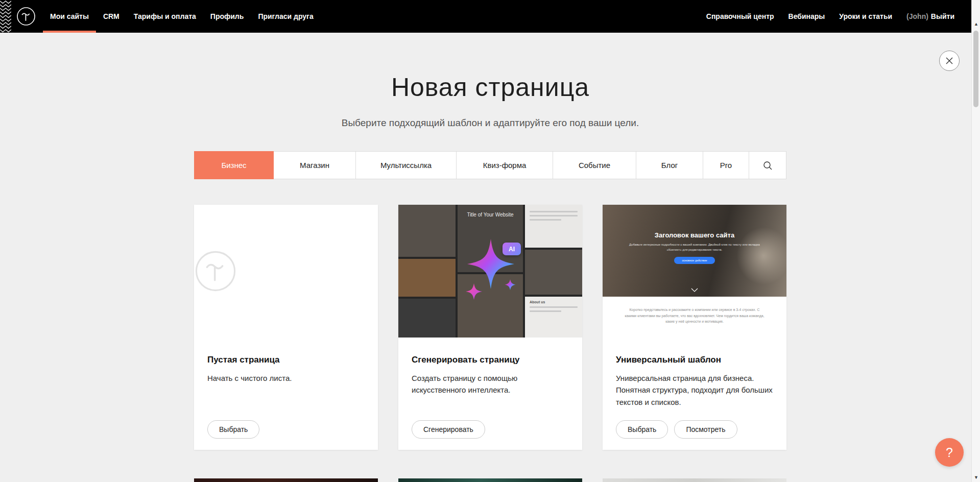 This screenshot has width=980, height=482. Describe the element at coordinates (949, 452) in the screenshot. I see `help-button: ?` at that location.